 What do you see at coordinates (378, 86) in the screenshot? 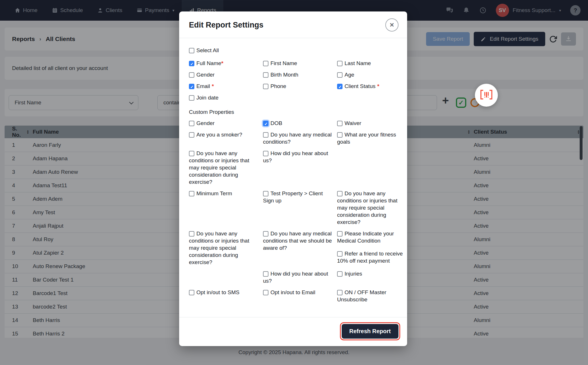
I see `required-asterisk: *` at bounding box center [378, 86].